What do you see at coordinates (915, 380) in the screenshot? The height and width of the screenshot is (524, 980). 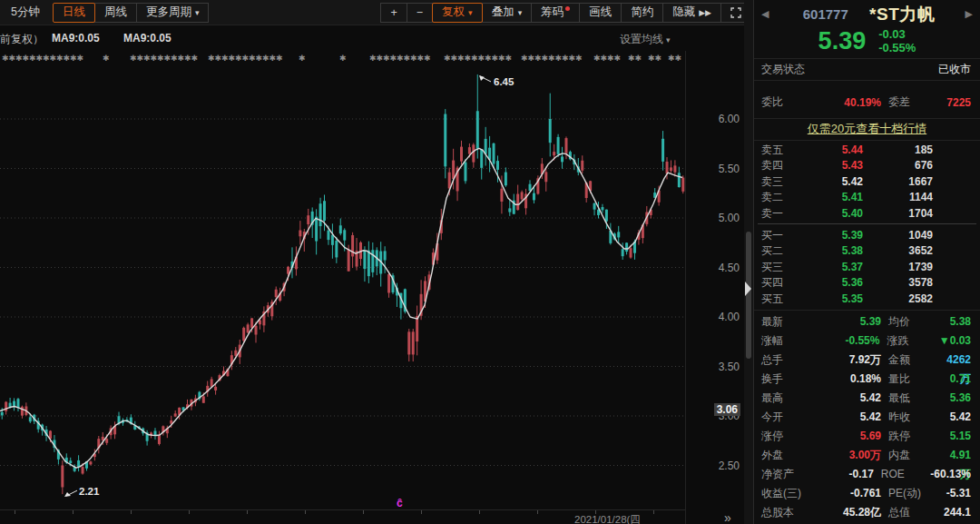 I see `detail-label: 量比` at bounding box center [915, 380].